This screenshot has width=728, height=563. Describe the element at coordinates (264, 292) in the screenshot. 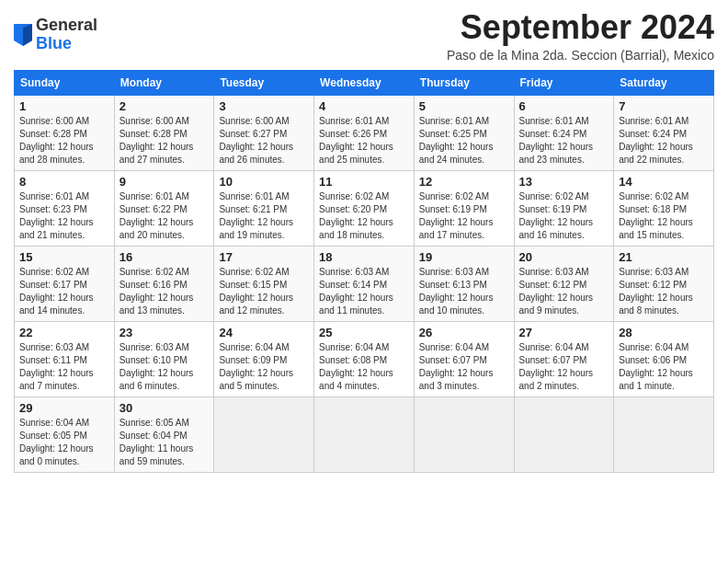

I see `day-detail: Sunrise: 6:02 AM Sunset: 6:15 PM Dayligh…` at that location.